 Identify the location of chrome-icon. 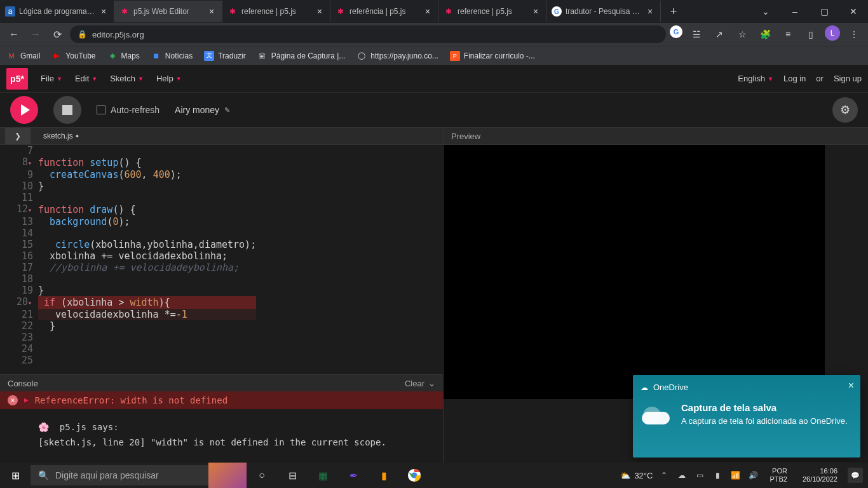
(414, 475).